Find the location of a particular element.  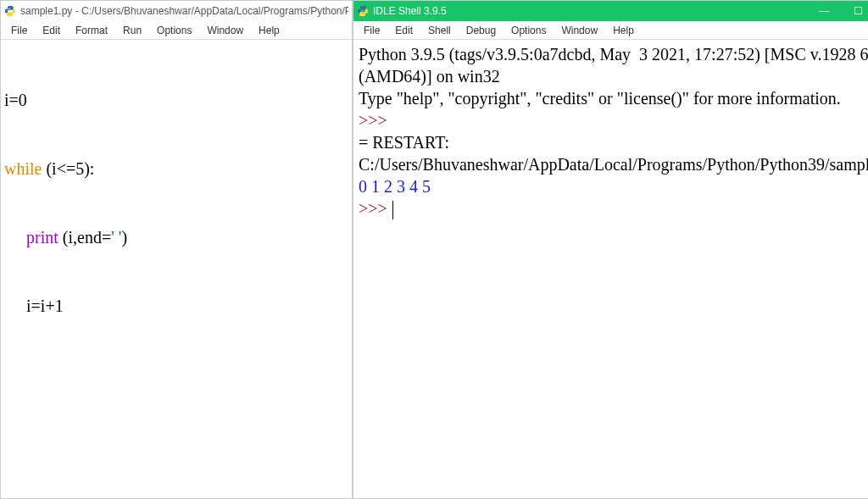

code-line-4: i=i+1 is located at coordinates (176, 307).